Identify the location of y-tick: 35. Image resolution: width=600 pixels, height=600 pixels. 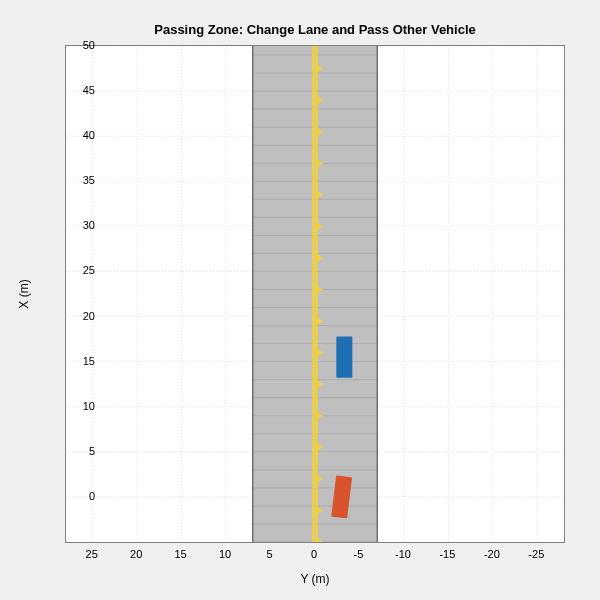
(80, 180).